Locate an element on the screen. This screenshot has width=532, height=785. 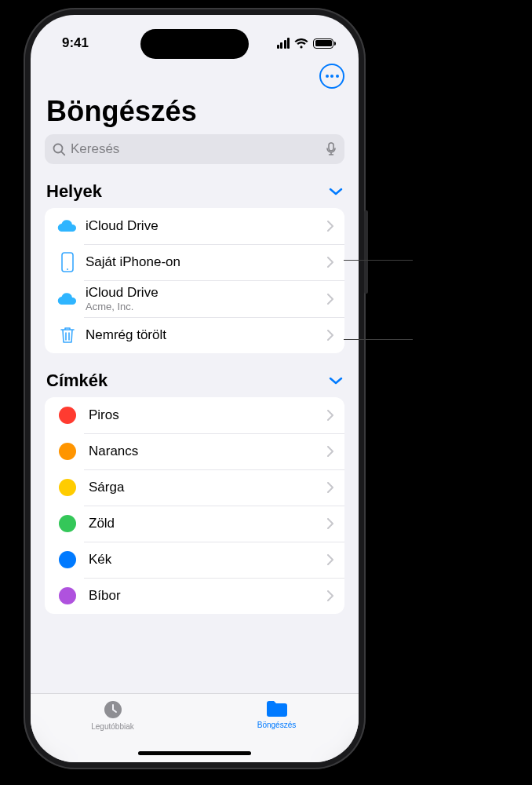
row-label: Bíbor is located at coordinates (208, 596).